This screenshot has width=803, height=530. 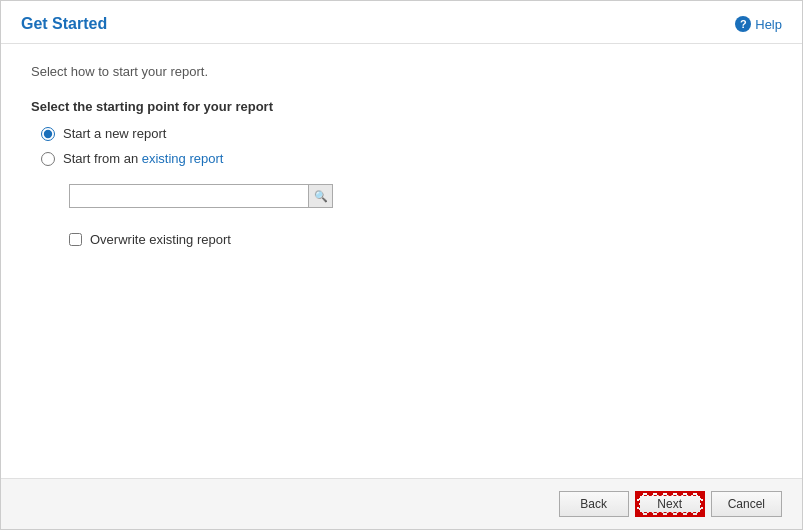 I want to click on radio-new-report, so click(x=48, y=134).